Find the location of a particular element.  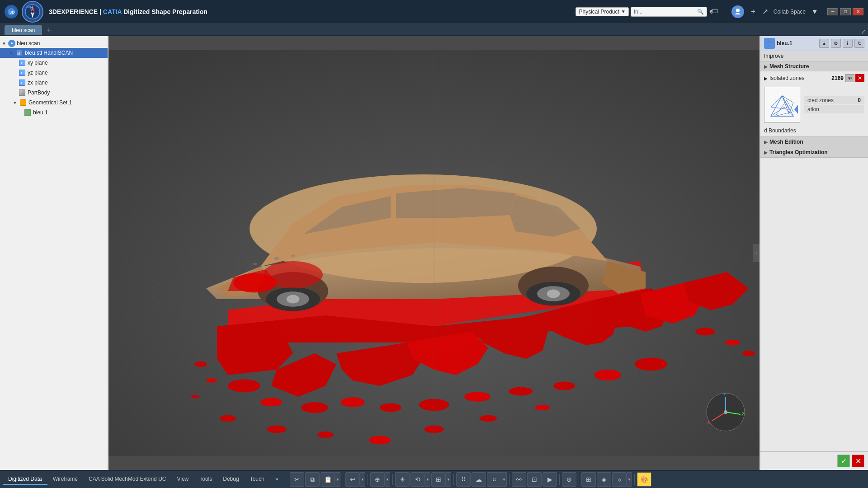

panel-header-icons: ▲ ⚙ ℹ ↻ is located at coordinates (842, 43).